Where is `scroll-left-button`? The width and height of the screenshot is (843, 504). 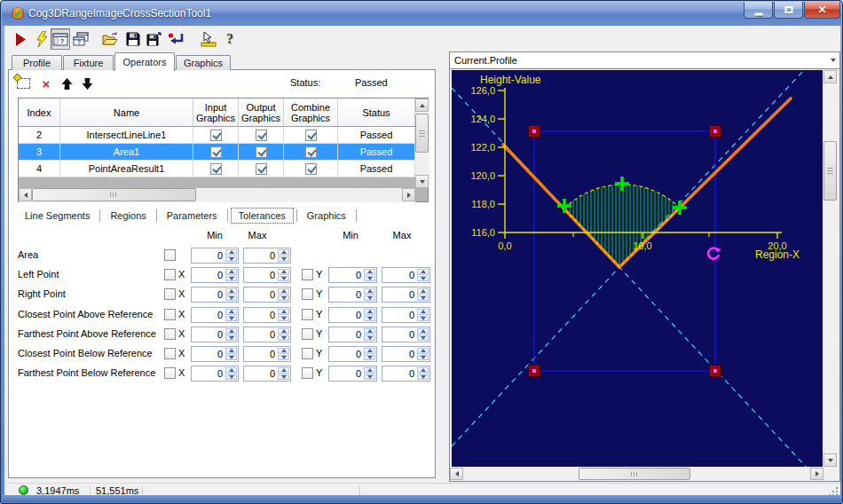 scroll-left-button is located at coordinates (25, 195).